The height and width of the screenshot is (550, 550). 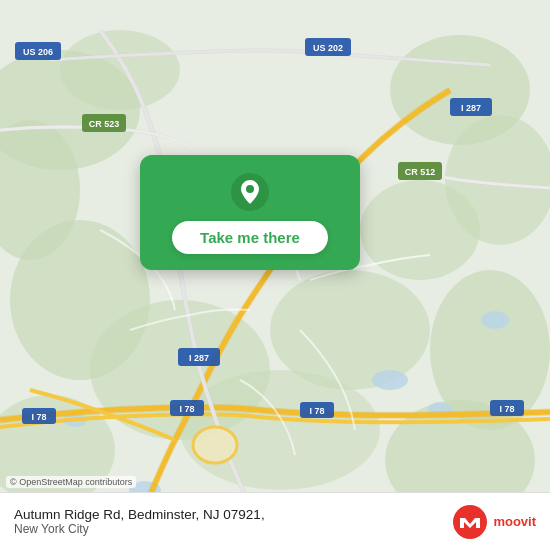 I want to click on svg-text: US 202, so click(x=328, y=48).